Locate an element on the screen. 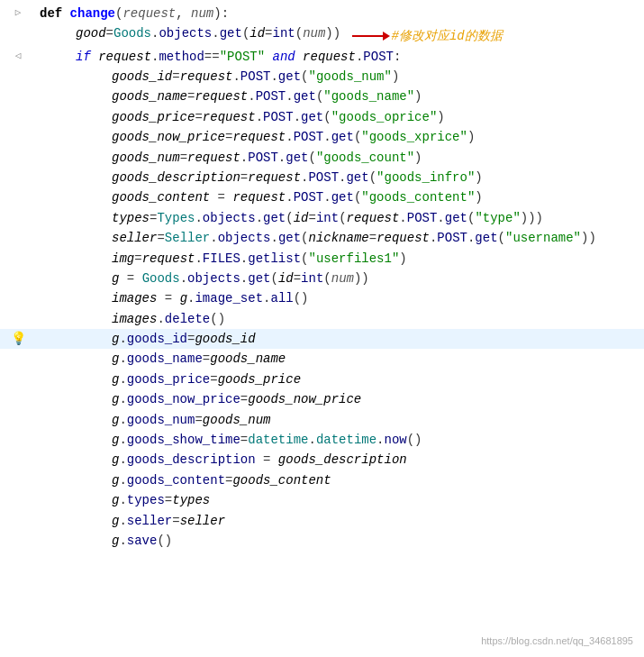 This screenshot has width=644, height=657. code-content-1: def change(request, num): is located at coordinates (340, 14).